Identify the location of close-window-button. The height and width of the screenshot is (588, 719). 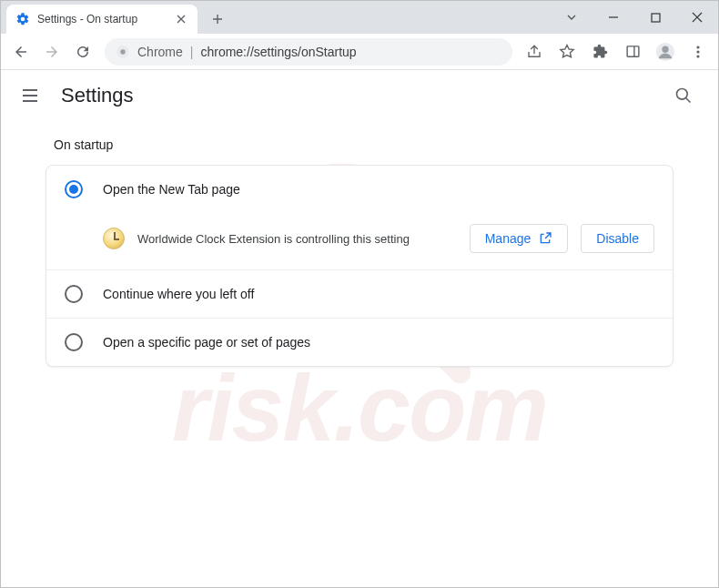
(697, 17).